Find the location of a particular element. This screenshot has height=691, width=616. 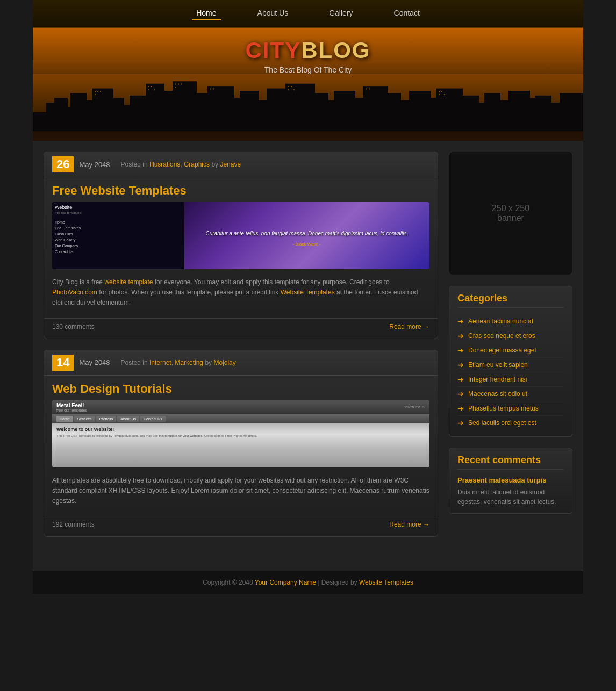

recent-comment-title: Praesent malesuada turpis is located at coordinates (511, 480).